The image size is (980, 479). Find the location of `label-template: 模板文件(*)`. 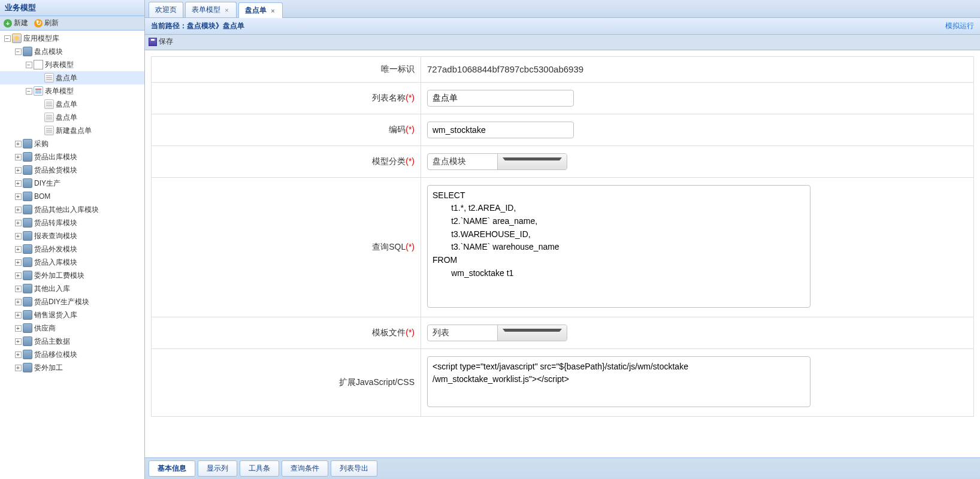

label-template: 模板文件(*) is located at coordinates (286, 333).